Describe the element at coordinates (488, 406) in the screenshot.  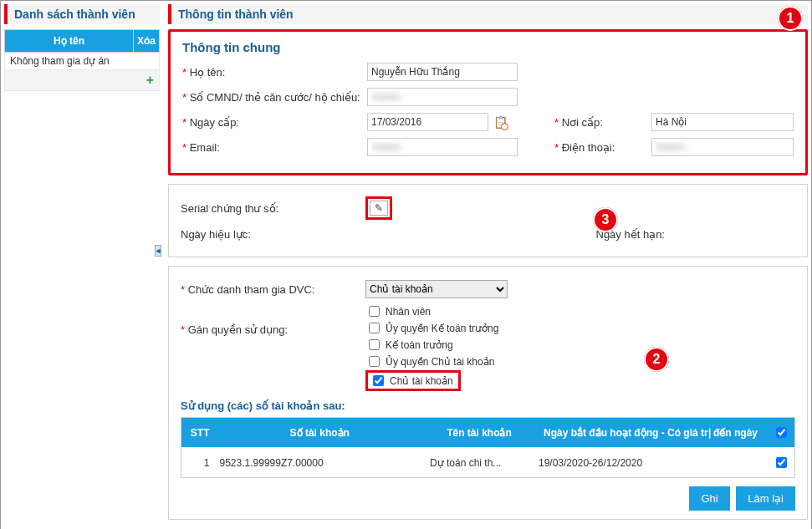
I see `accounts-heading: Sử dụng (các) số tài khoản sau:` at that location.